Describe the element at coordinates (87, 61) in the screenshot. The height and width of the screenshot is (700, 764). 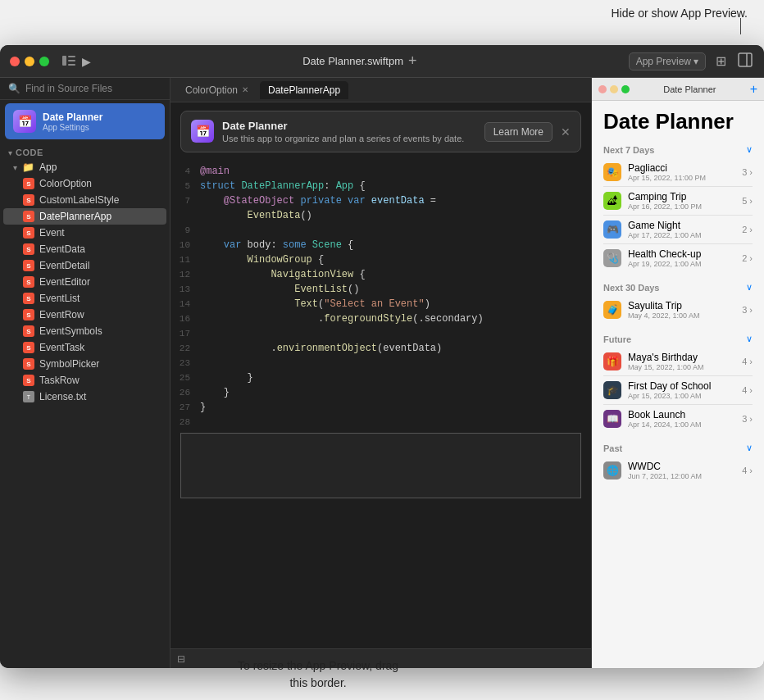
I see `run-button: ▶` at that location.